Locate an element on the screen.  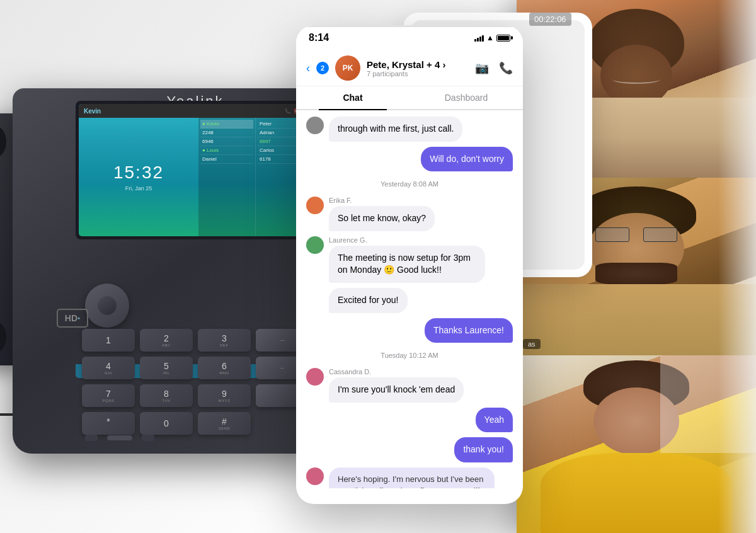
phone-screen: Kevin 📞 🔇 ✓ 15:32 Fri, Jan 25 is located at coordinates (195, 170).